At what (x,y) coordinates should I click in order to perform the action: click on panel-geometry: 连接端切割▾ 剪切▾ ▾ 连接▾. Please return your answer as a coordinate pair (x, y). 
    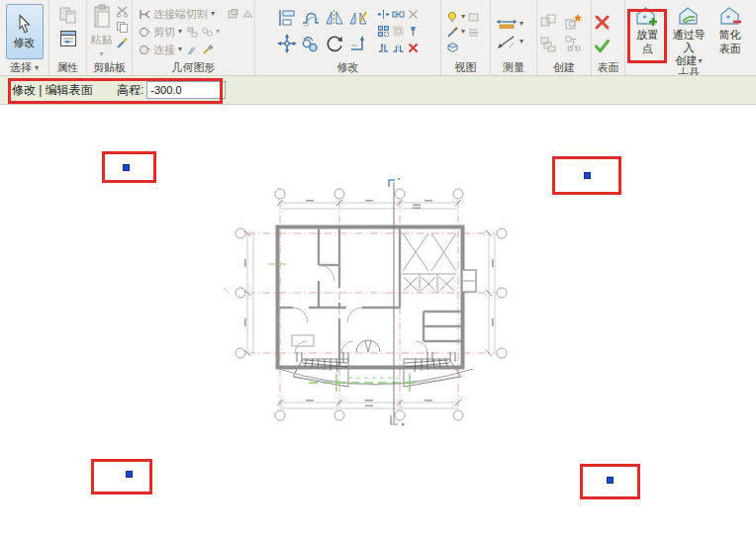
    Looking at the image, I should click on (194, 38).